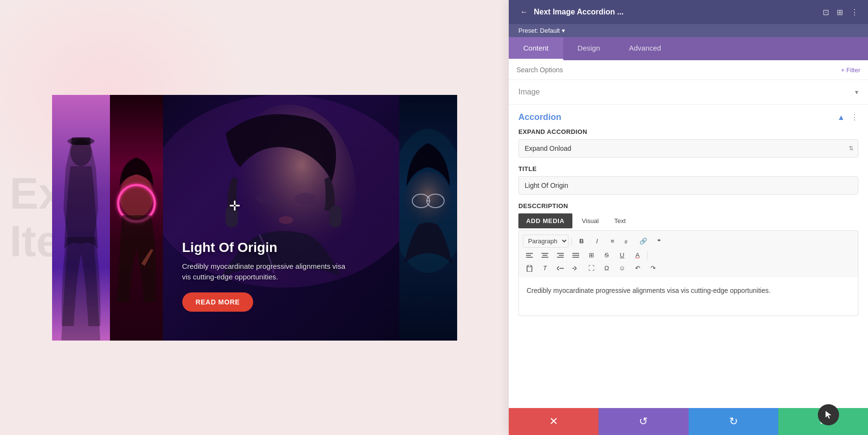 This screenshot has width=868, height=435. Describe the element at coordinates (591, 268) in the screenshot. I see `fullscreen-button: ⛶` at that location.